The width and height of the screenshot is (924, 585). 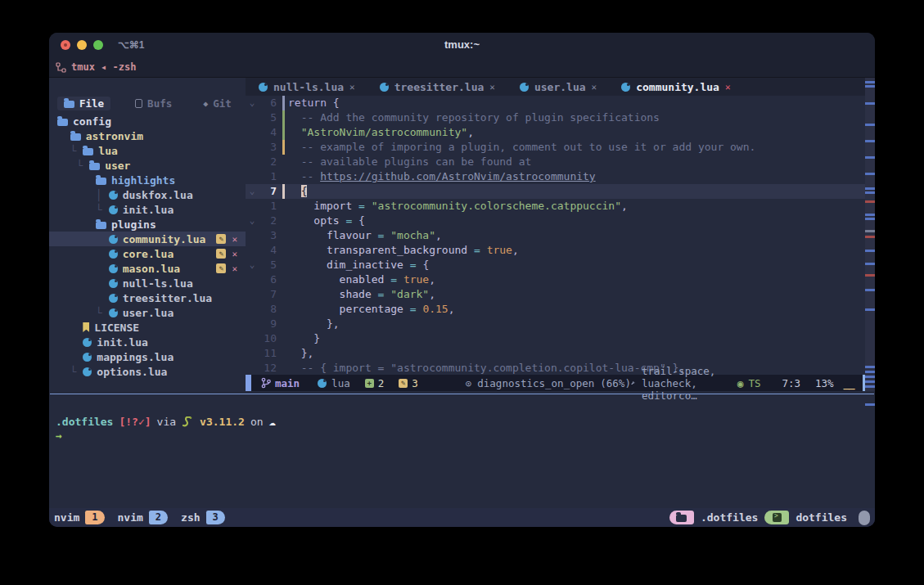 I want to click on code-token: =, so click(x=362, y=206).